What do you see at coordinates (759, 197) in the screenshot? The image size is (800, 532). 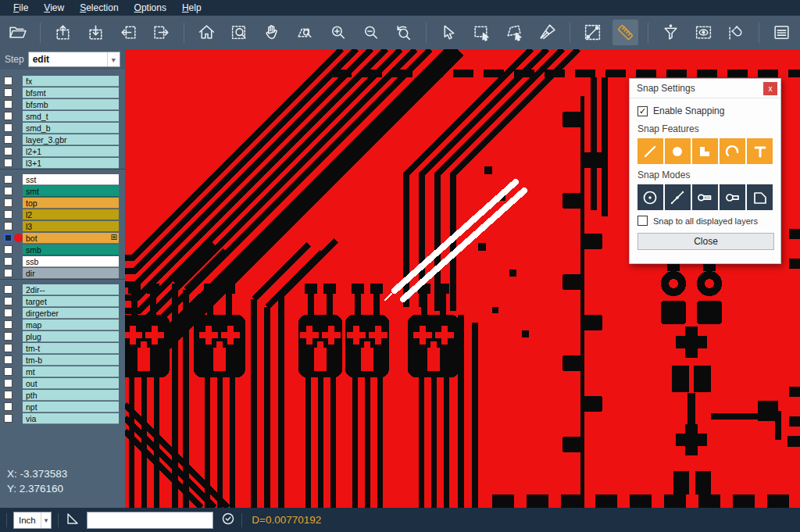 I see `snap-outline-icon` at bounding box center [759, 197].